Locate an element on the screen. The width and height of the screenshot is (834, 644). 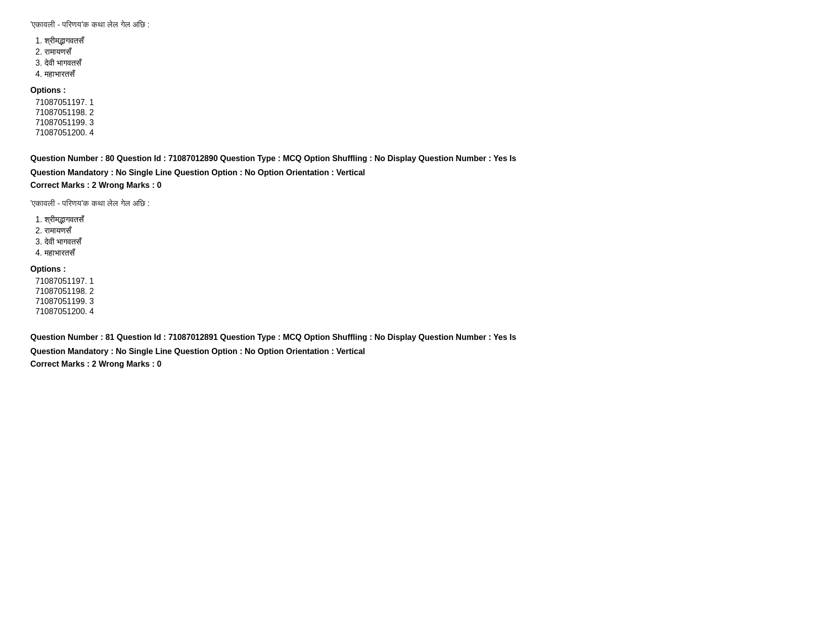
q80-marks: Correct Marks : 2 Wrong Marks : 0 is located at coordinates (417, 185).